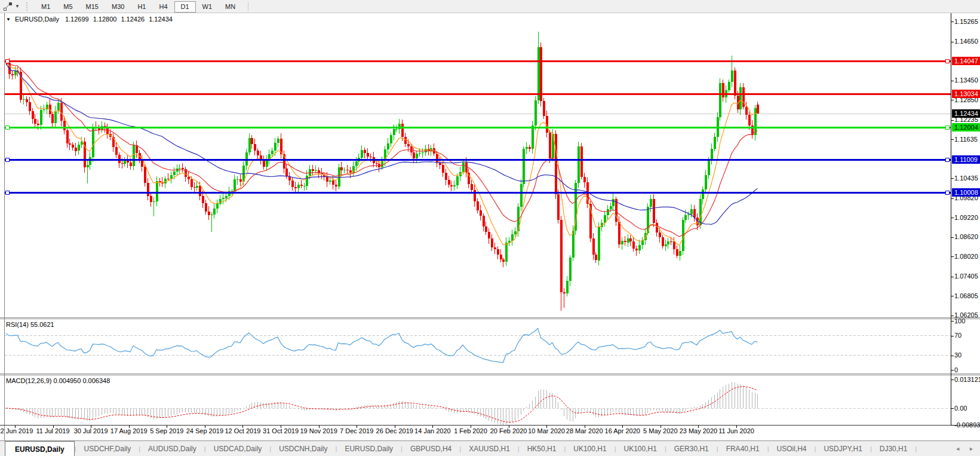 This screenshot has width=980, height=456. Describe the element at coordinates (431, 448) in the screenshot. I see `tab-GBPUSD-H4: GBPUSD,H4` at that location.